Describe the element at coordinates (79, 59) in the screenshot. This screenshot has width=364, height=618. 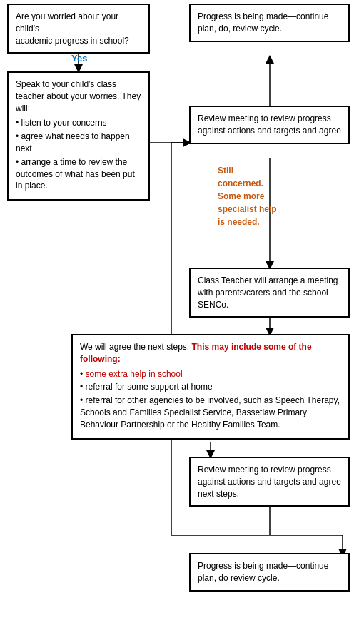
I see `yes-label: Yes` at that location.